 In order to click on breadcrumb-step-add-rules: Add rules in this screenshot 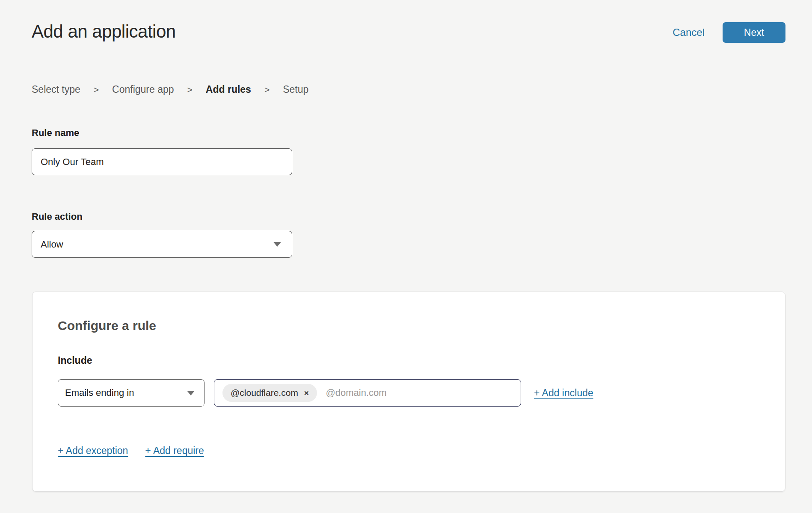, I will do `click(228, 90)`.